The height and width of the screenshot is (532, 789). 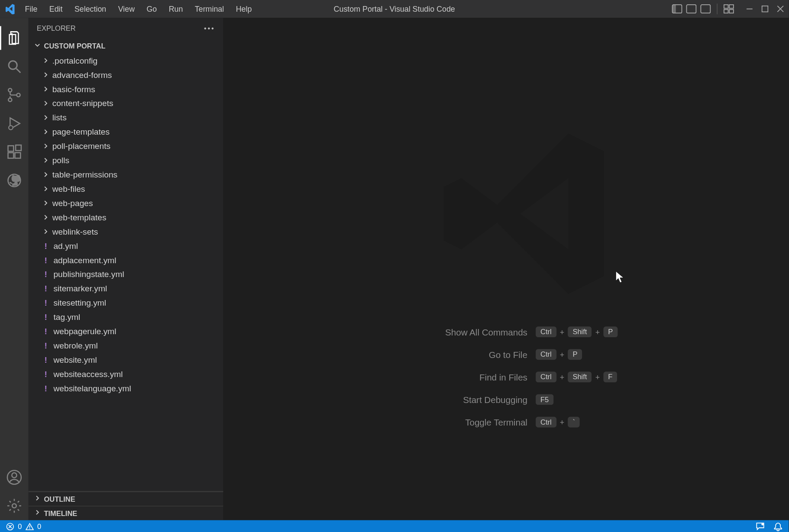 I want to click on file-item: !webpagerule.yml, so click(x=126, y=332).